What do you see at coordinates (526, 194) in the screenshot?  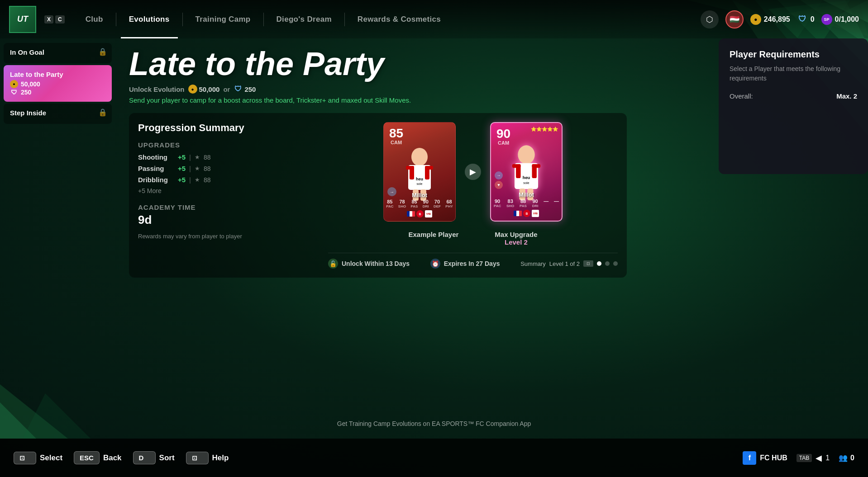 I see `card-after-name: Millot` at bounding box center [526, 194].